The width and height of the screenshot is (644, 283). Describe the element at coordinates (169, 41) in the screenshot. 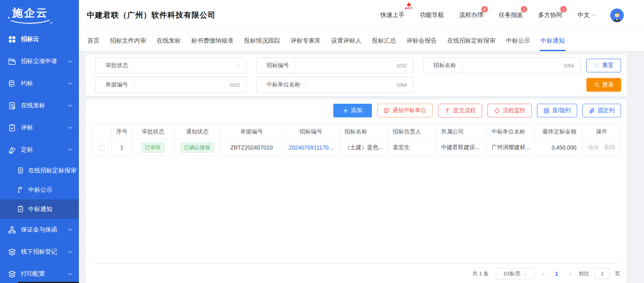

I see `tab-online-tender: 在线发标` at that location.